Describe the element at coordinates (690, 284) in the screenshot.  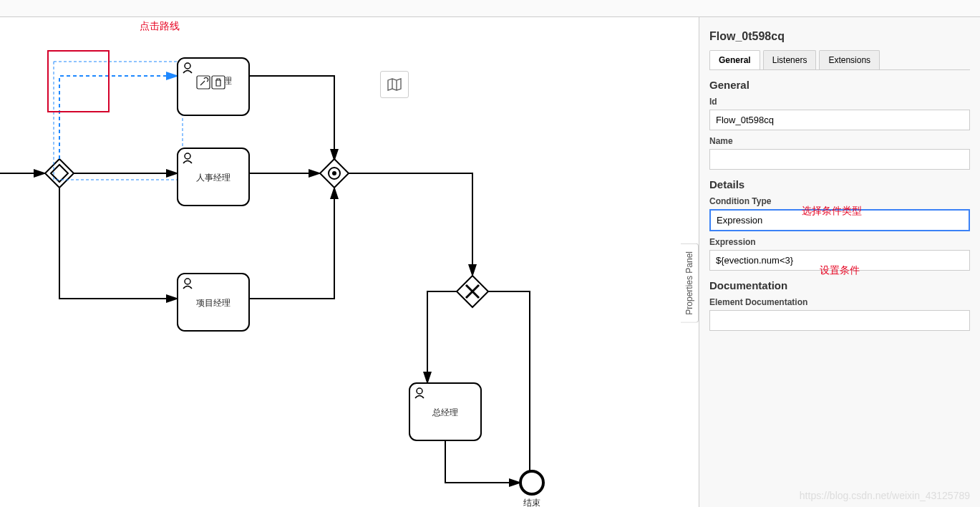
I see `properties-panel-toggle: Properties Panel` at that location.